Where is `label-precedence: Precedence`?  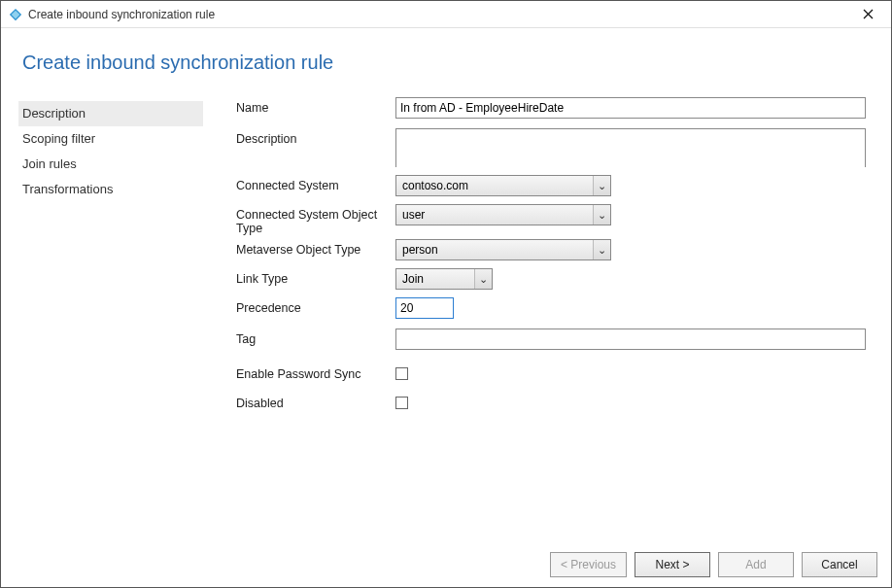
label-precedence: Precedence is located at coordinates (316, 306).